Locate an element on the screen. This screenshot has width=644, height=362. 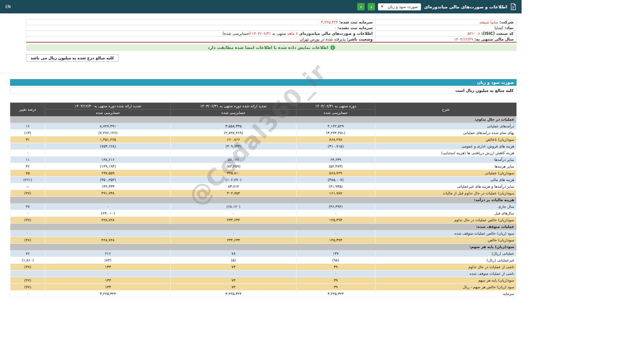
info-row: سال مالی منتهی به: ۱۴۰۴/۱۲/۲۹ وضعیت ناشر… is located at coordinates (272, 40).